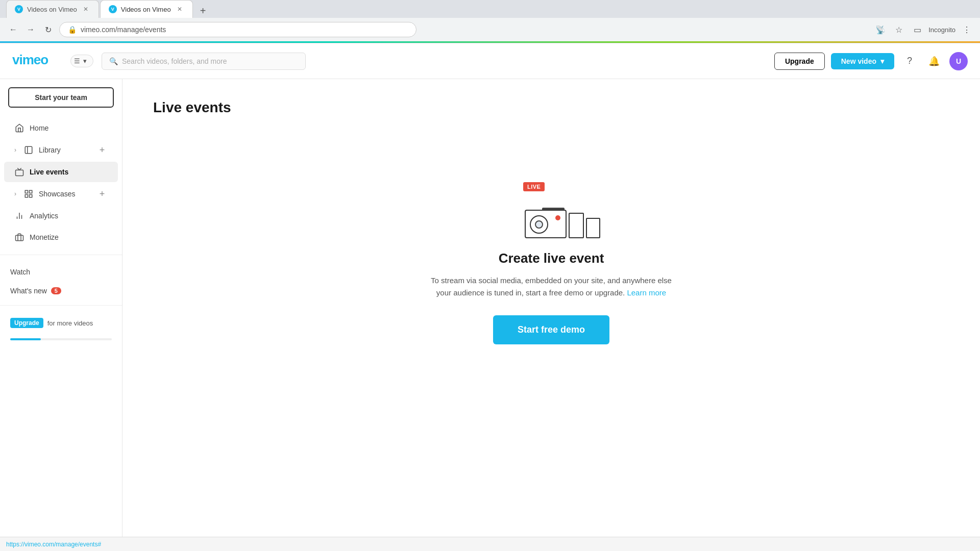  What do you see at coordinates (70, 323) in the screenshot?
I see `upgrade-text: for more videos` at bounding box center [70, 323].